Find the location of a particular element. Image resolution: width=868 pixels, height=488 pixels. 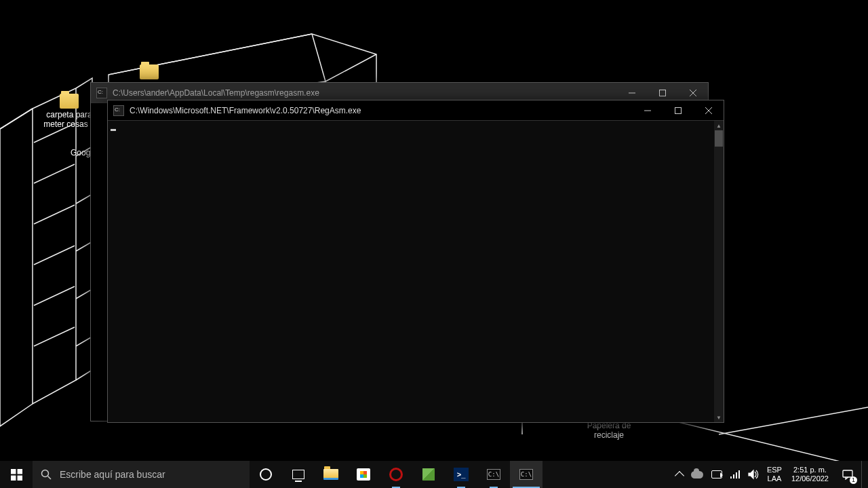

taskbar-app-minecraft is located at coordinates (429, 474).